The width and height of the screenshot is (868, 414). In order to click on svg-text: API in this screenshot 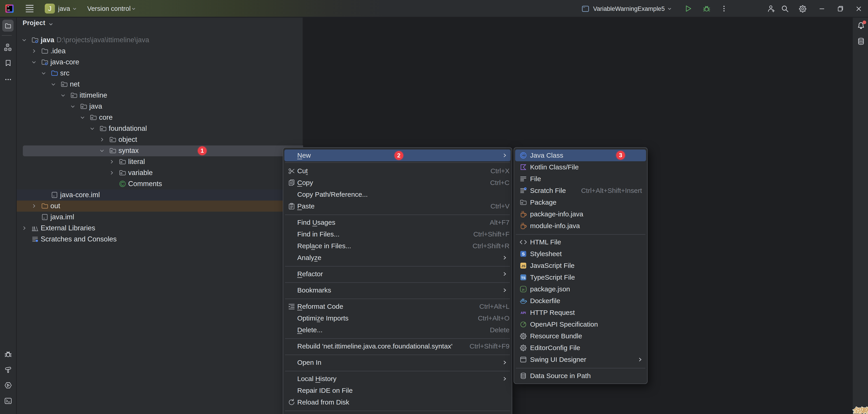, I will do `click(523, 313)`.